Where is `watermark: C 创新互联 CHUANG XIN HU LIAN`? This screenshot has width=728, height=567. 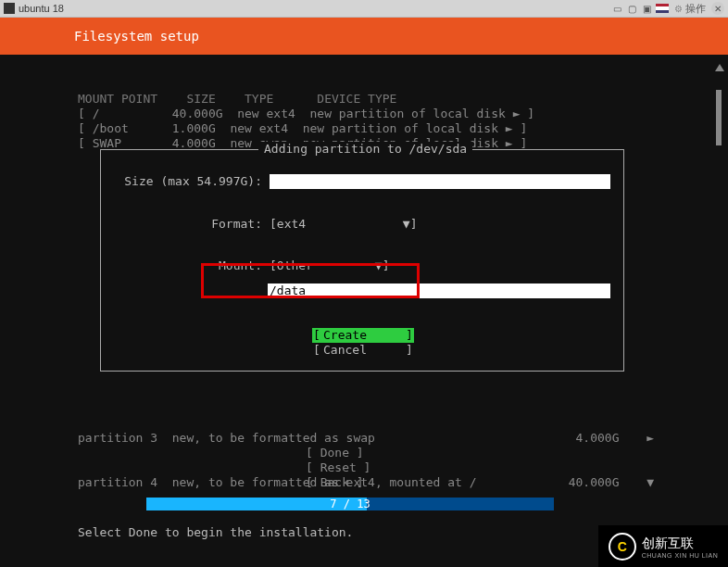 watermark: C 创新互联 CHUANG XIN HU LIAN is located at coordinates (663, 547).